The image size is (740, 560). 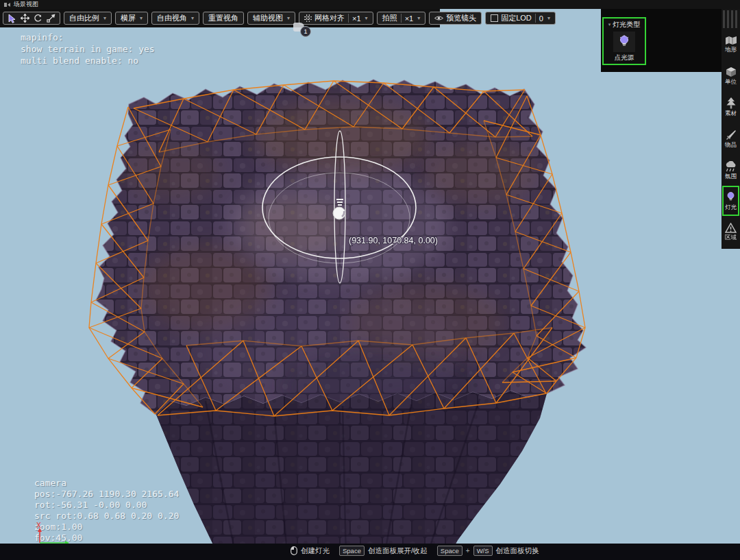 What do you see at coordinates (397, 551) in the screenshot?
I see `hint-text: 创造面板展开/收起` at bounding box center [397, 551].